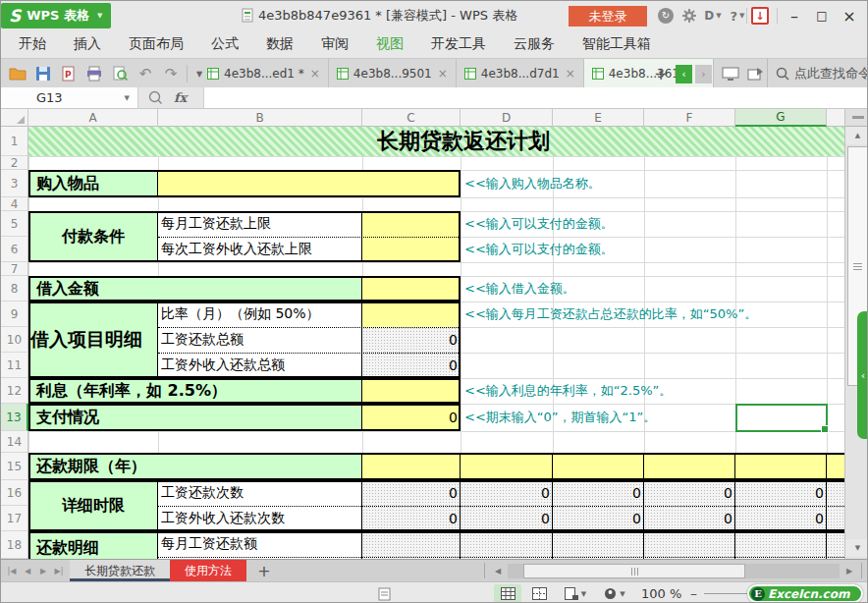  I want to click on cell-G16: 0, so click(782, 493).